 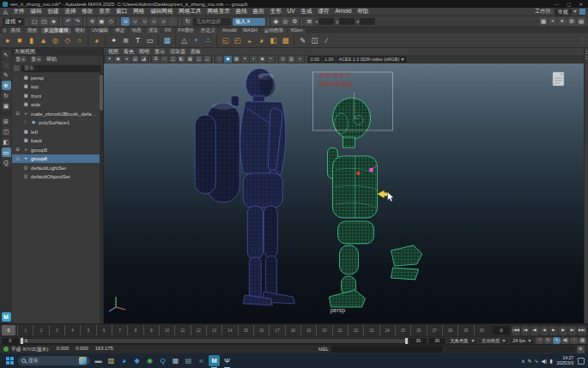 I want to click on colorspace-dropdown: ACES 1.0 SDR-video (sRGB), so click(x=372, y=59).